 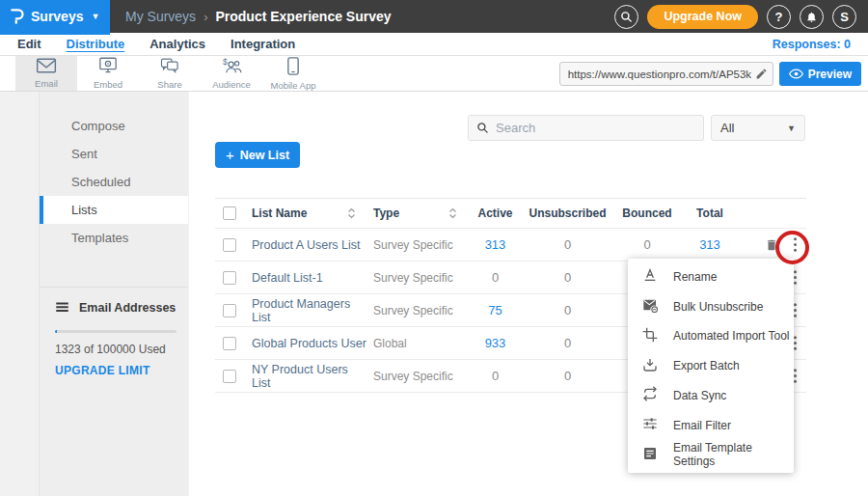 I want to click on preview-button: Preview, so click(x=820, y=73).